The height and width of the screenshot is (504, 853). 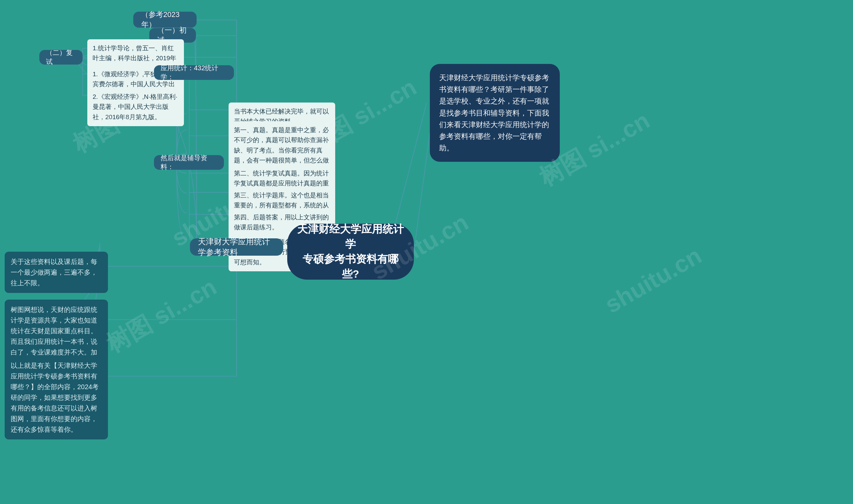 I want to click on central-node: 天津财经大学应用统计学 专硕参考书资料有哪些?, so click(x=351, y=252).